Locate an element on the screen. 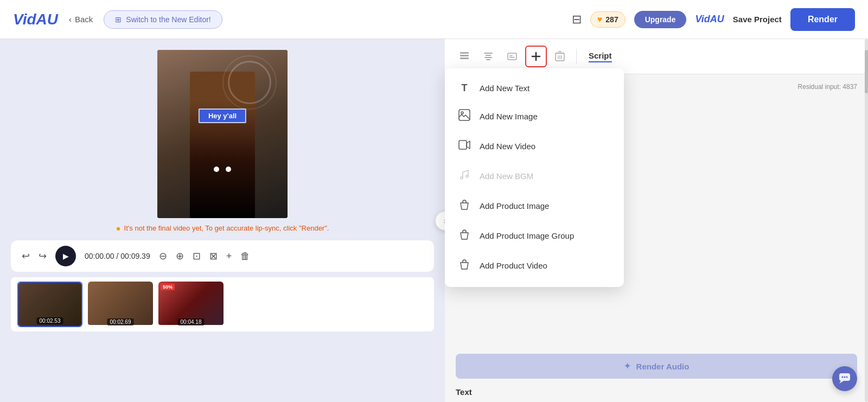 This screenshot has width=868, height=402. text-overlay: Hey y'all is located at coordinates (222, 116).